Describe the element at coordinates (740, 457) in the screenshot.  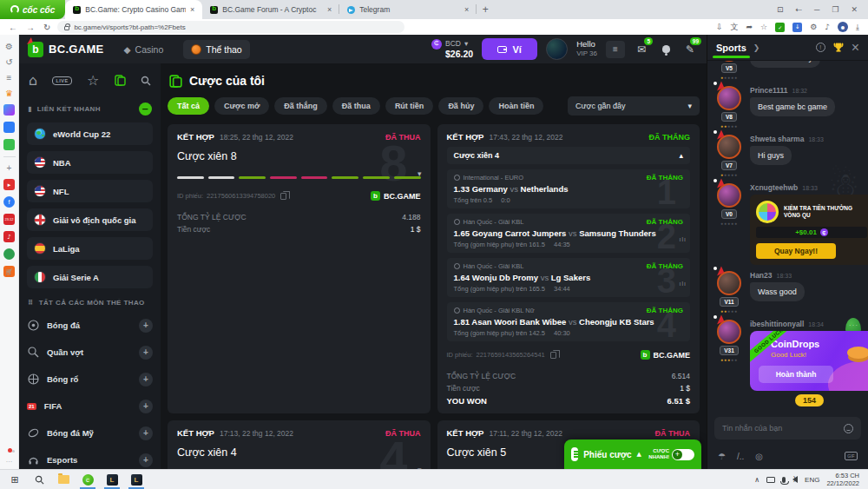
I see `chat-commands-icon: /..` at that location.